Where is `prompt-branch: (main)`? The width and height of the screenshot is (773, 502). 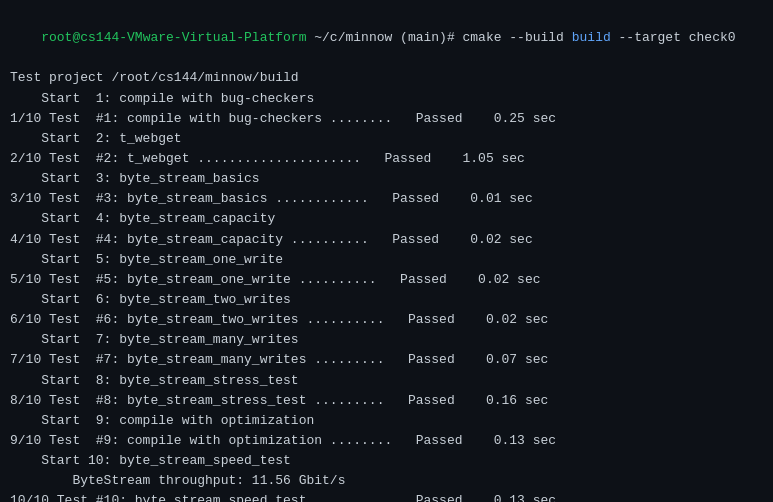 prompt-branch: (main) is located at coordinates (424, 38).